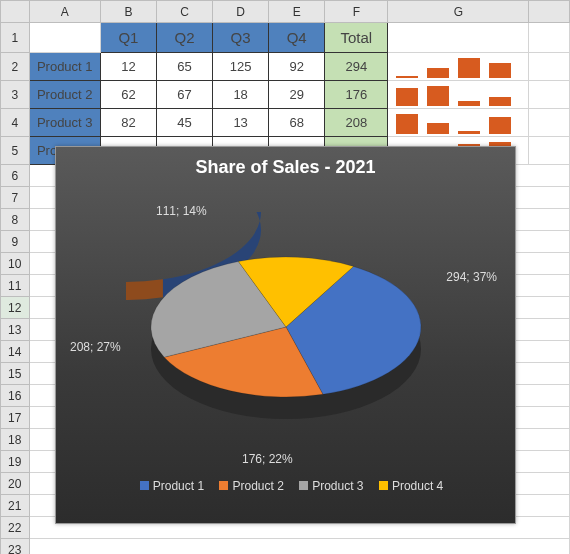 The height and width of the screenshot is (554, 570). What do you see at coordinates (16, 330) in the screenshot?
I see `row-header-13: 13` at bounding box center [16, 330].